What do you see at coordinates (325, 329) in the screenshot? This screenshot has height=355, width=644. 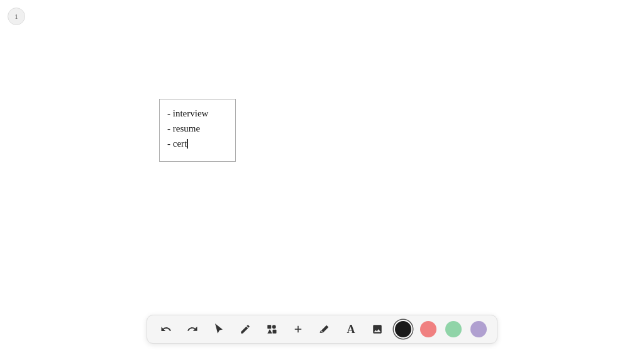 I see `eraser-button` at bounding box center [325, 329].